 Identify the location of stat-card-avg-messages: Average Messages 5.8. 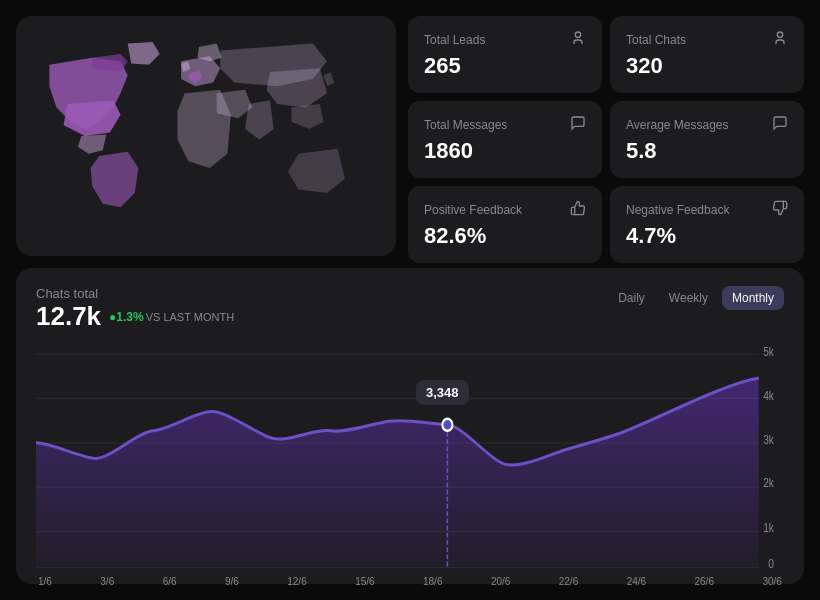
(707, 140).